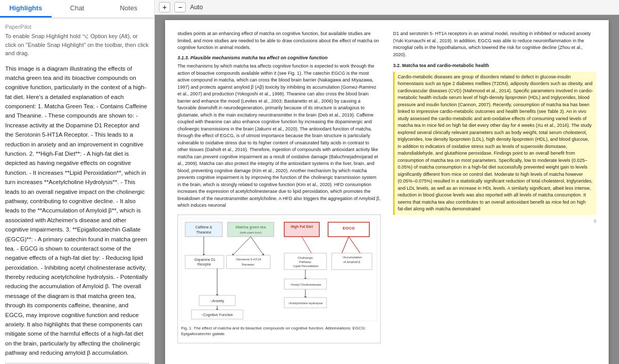  Describe the element at coordinates (305, 262) in the screenshot. I see `svg-text: Pathway:` at that location.